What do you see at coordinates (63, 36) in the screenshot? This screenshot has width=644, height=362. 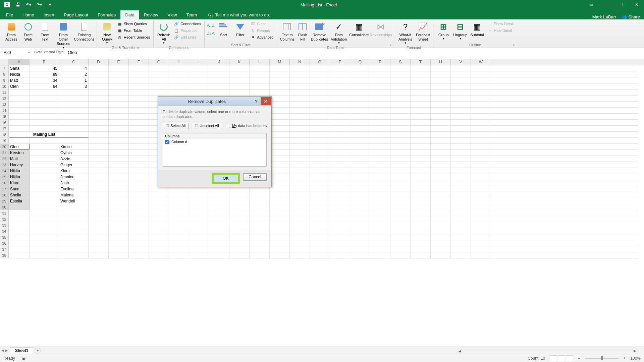 I see `from-other-sources-button: From Other Sources▼` at bounding box center [63, 36].